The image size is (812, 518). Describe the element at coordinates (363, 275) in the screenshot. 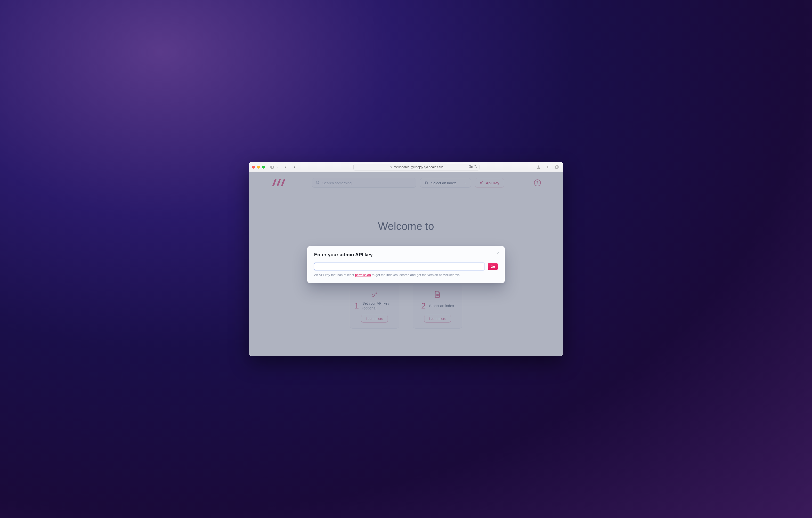

I see `permission-link: permission` at that location.